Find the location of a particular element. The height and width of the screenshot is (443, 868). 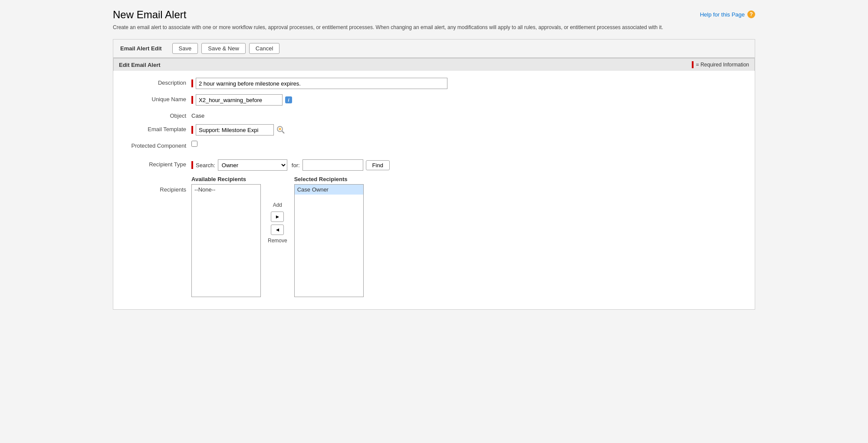

unique-name-value-container: i is located at coordinates (469, 100).